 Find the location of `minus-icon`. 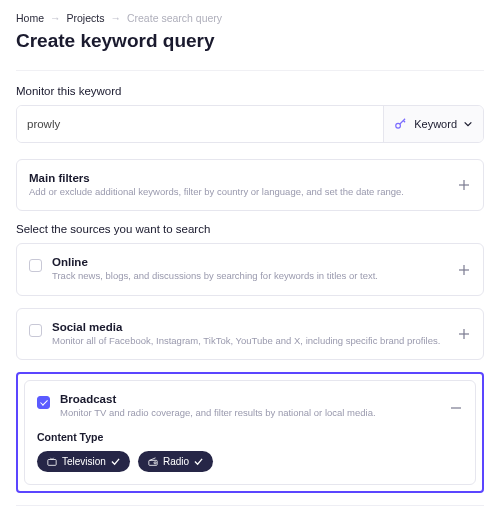

minus-icon is located at coordinates (456, 408).